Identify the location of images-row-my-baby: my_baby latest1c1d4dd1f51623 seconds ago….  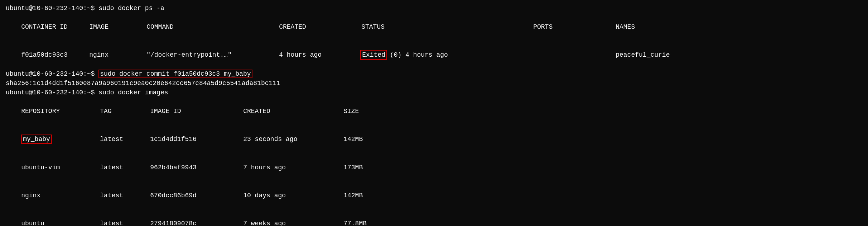
(434, 139).